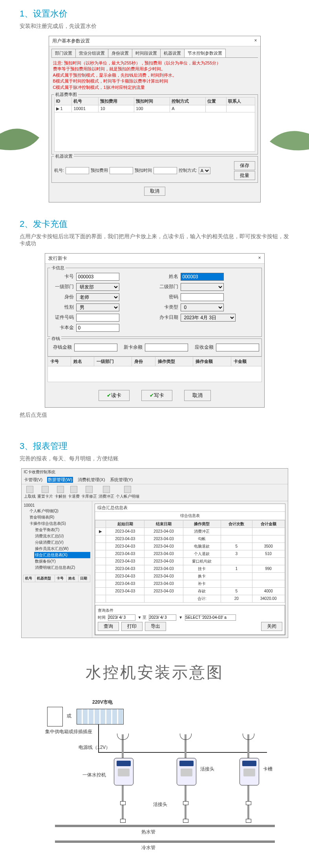 This screenshot has height=868, width=309. What do you see at coordinates (106, 493) in the screenshot?
I see `tool-5: 消费冲正` at bounding box center [106, 493].